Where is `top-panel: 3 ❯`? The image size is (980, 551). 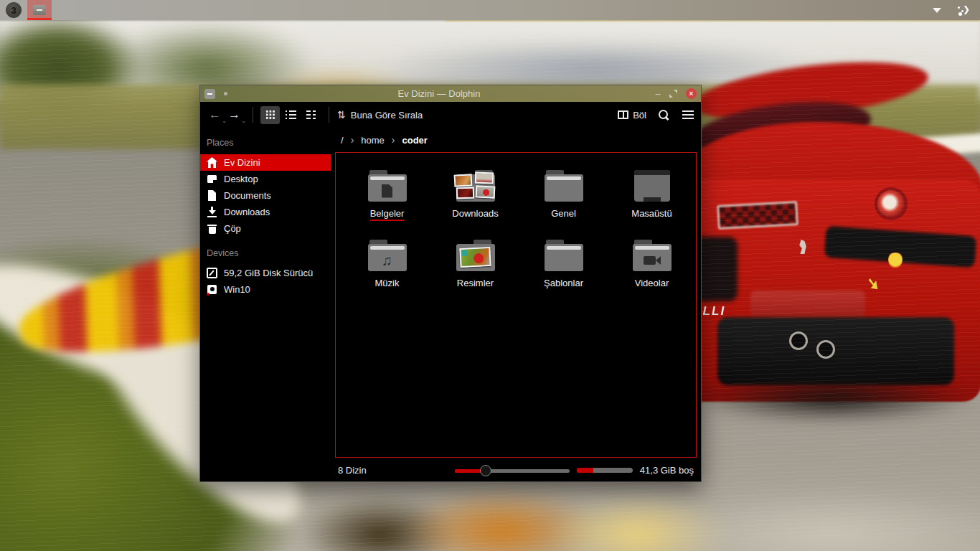
top-panel: 3 ❯ is located at coordinates (490, 10).